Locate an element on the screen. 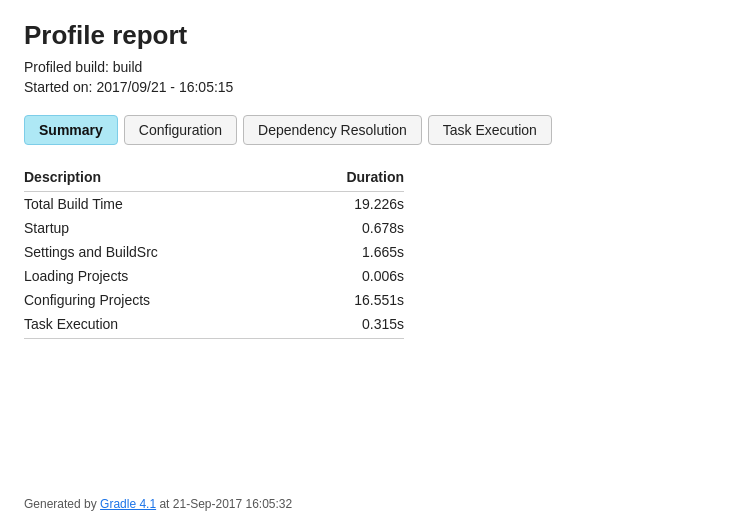  row-duration: 19.226s is located at coordinates (349, 204).